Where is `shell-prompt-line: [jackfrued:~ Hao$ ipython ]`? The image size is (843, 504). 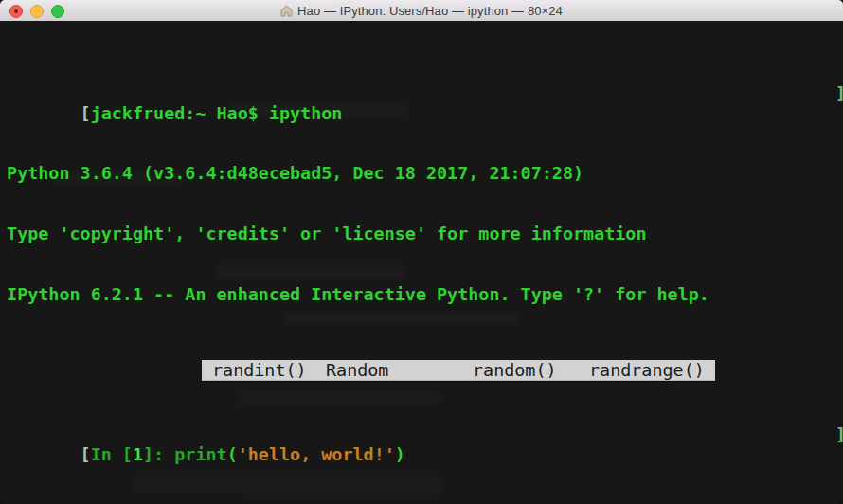
shell-prompt-line: [jackfrued:~ Hao$ ipython ] is located at coordinates (422, 93).